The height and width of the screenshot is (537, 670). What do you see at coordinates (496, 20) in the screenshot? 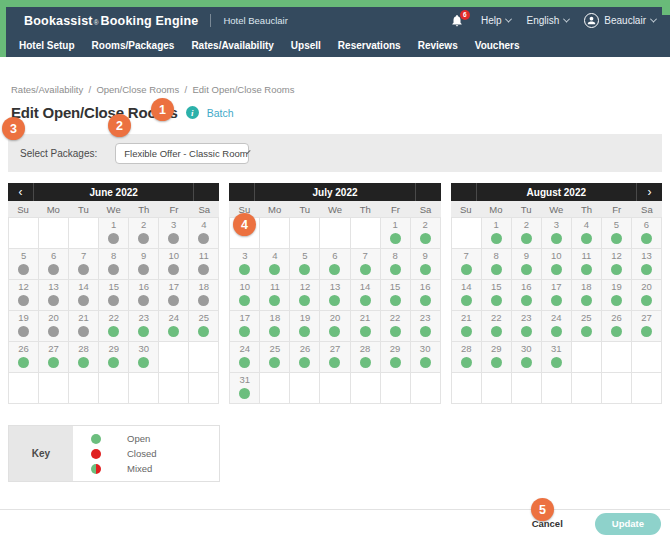
I see `help-menu: Help` at bounding box center [496, 20].